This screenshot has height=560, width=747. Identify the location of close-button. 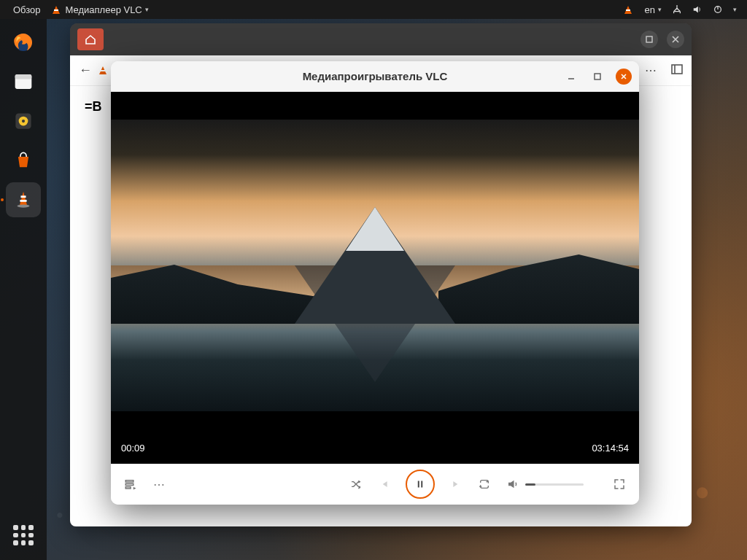
(624, 77).